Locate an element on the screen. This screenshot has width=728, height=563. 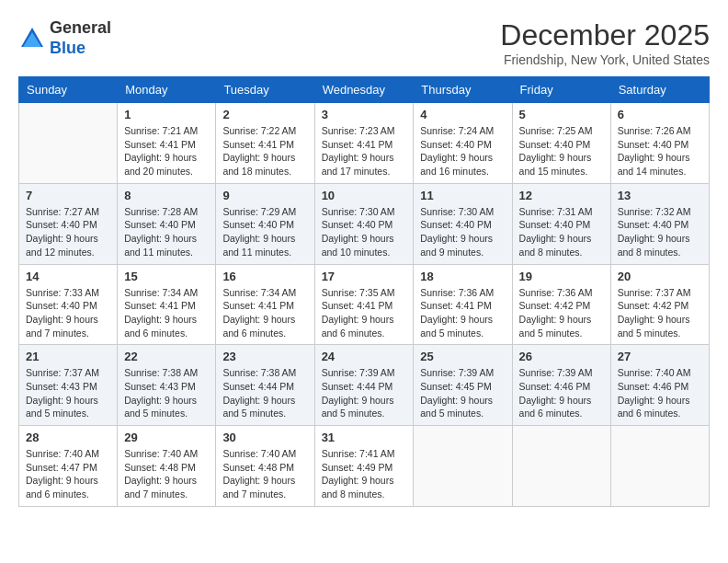
calendar-cell: 3Sunrise: 7:23 AM Sunset: 4:41 PM Daylig… is located at coordinates (364, 144).